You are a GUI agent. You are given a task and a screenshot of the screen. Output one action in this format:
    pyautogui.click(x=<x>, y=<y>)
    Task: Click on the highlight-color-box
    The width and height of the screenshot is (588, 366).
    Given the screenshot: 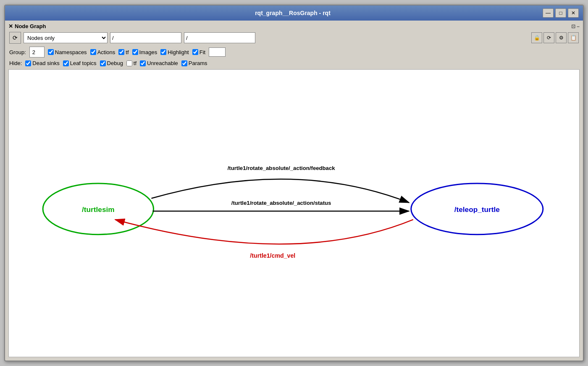 What is the action you would take?
    pyautogui.click(x=217, y=52)
    